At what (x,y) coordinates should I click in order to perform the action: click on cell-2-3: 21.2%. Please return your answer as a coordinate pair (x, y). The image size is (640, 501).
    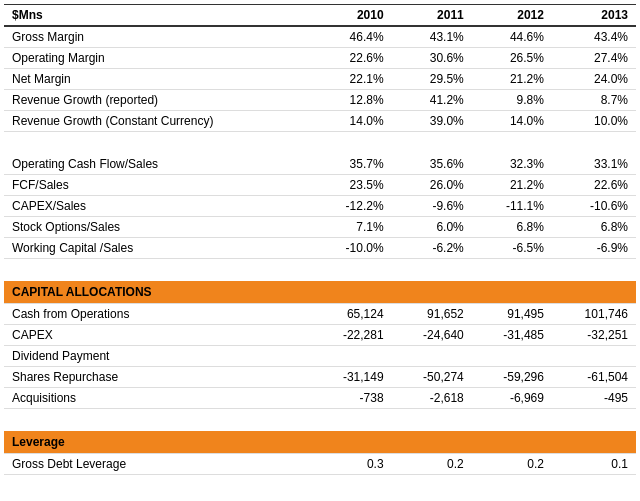
    Looking at the image, I should click on (512, 80).